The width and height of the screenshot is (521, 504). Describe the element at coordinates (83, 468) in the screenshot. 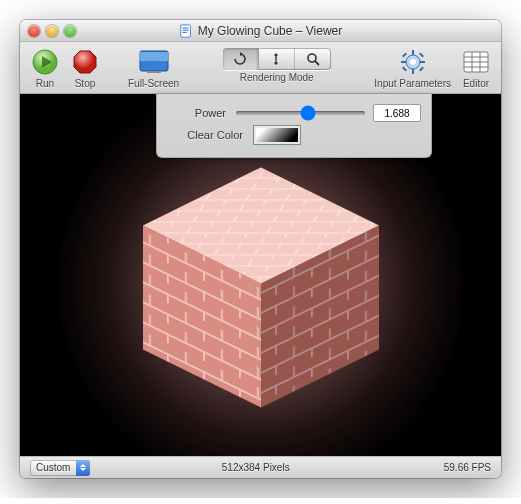

I see `popup-arrows-icon` at that location.